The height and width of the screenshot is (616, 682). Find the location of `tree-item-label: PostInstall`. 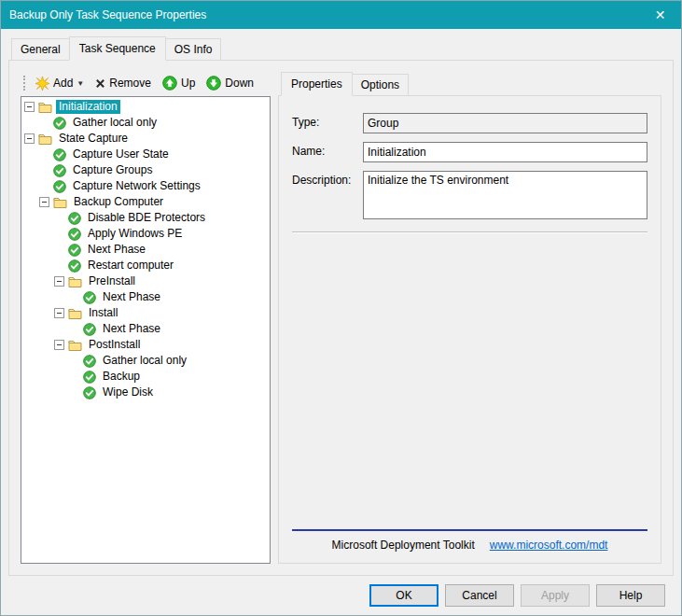

tree-item-label: PostInstall is located at coordinates (114, 345).